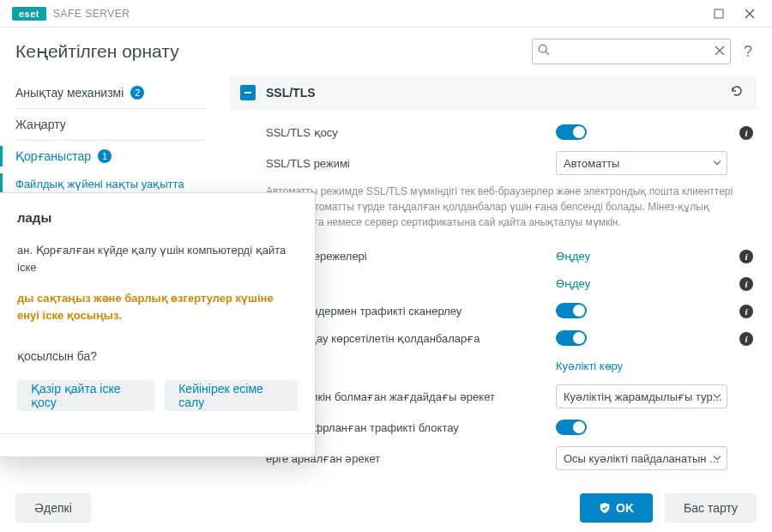 The height and width of the screenshot is (532, 772). What do you see at coordinates (719, 14) in the screenshot?
I see `window-maximize-button` at bounding box center [719, 14].